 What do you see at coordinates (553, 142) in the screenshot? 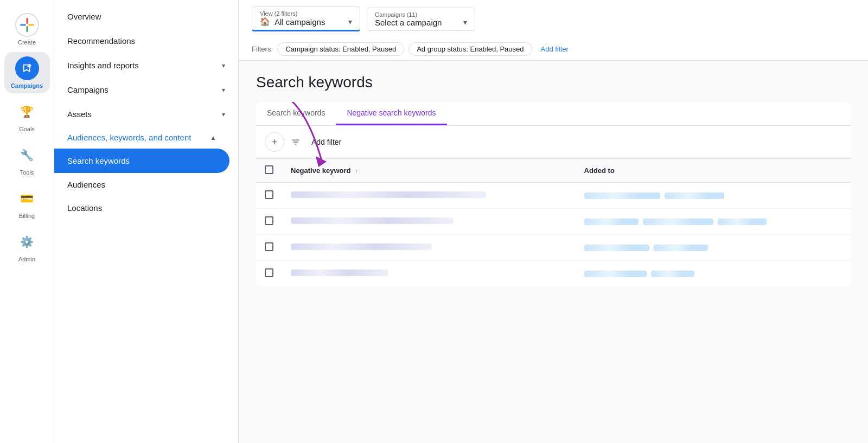
I see `table-toolbar: + Add filter` at bounding box center [553, 142].